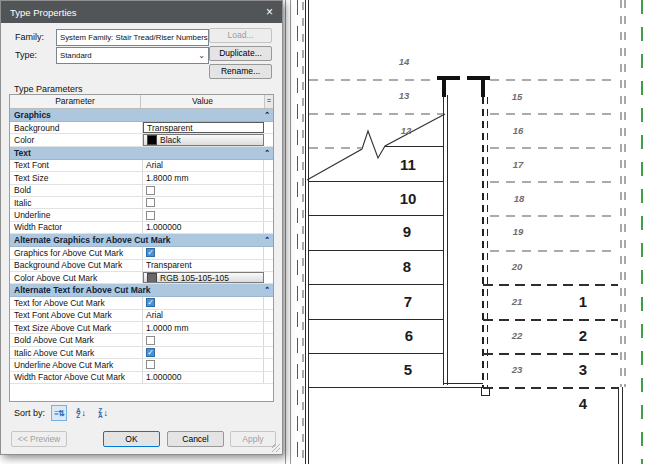 This screenshot has width=645, height=464. Describe the element at coordinates (518, 130) in the screenshot. I see `riser-number-above-cut: 16` at that location.